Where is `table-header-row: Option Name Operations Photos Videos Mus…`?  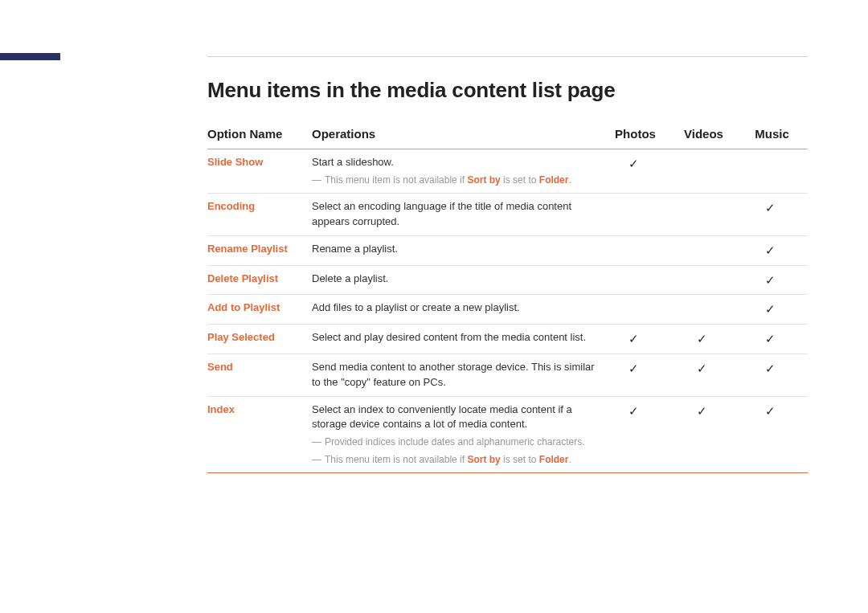 table-header-row: Option Name Operations Photos Videos Mus… is located at coordinates (508, 135).